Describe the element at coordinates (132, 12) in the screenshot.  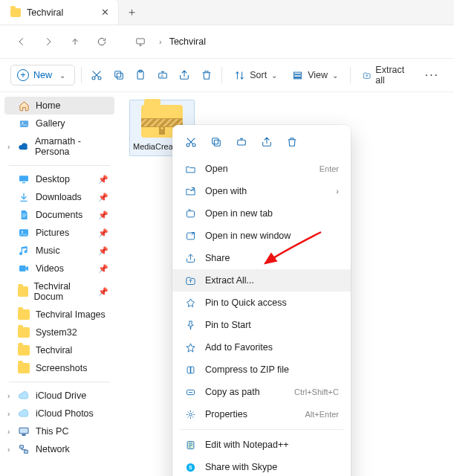
I see `new-tab-button: ＋` at that location.